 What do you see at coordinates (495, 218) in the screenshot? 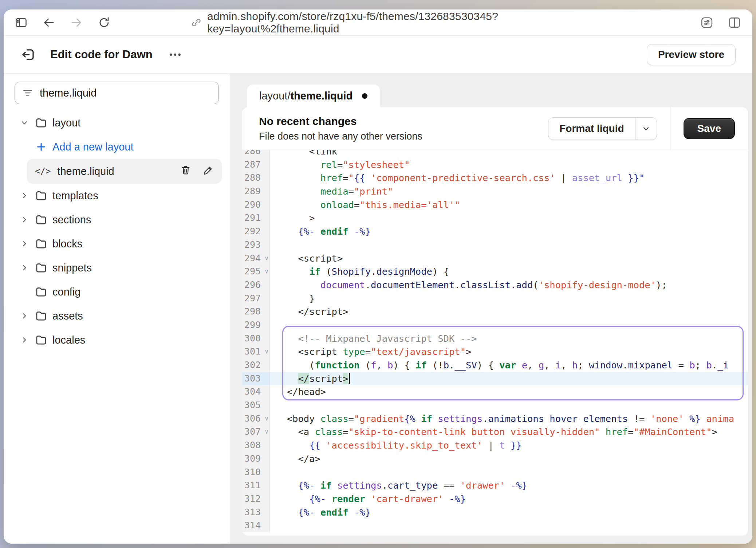
I see `code-line-291: 291 >` at bounding box center [495, 218].